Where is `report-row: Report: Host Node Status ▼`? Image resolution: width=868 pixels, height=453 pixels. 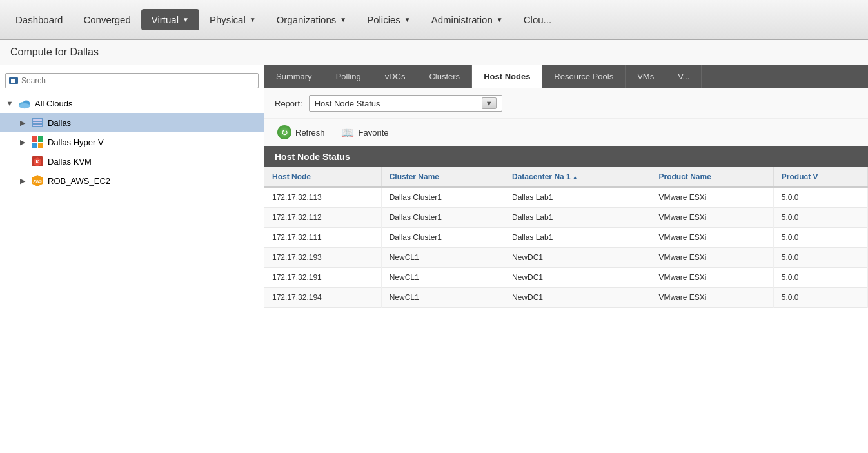
report-row: Report: Host Node Status ▼ is located at coordinates (566, 103).